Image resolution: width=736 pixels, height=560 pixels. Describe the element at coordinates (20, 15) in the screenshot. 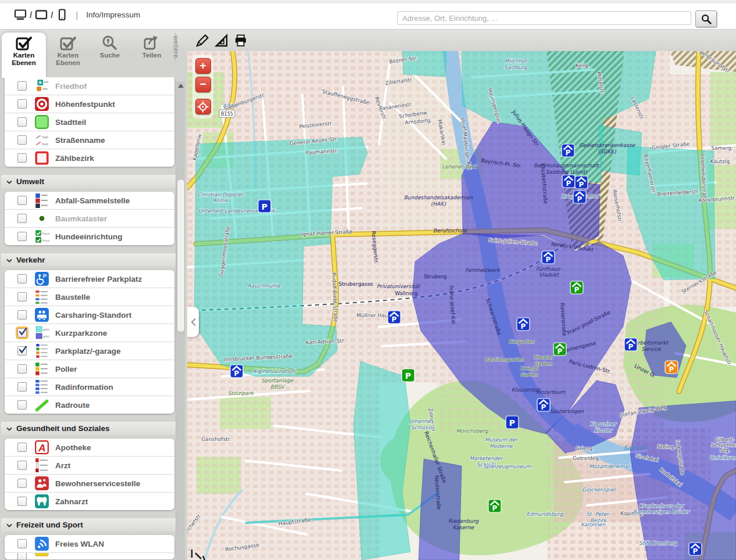

I see `desktop-icon` at that location.